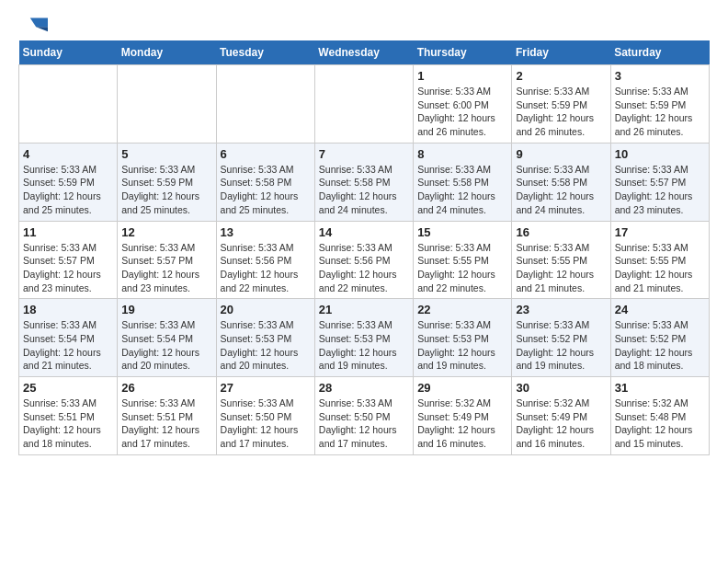 This screenshot has width=728, height=563. Describe the element at coordinates (561, 105) in the screenshot. I see `calendar-cell: 2Sunrise: 5:33 AM Sunset: 5:59 PM Daylig…` at that location.